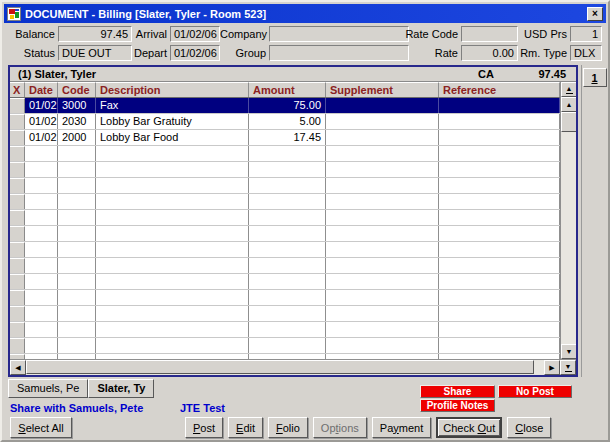  Describe the element at coordinates (285, 138) in the screenshot. I see `table-row: 01/022000Lobby Bar Food17.45` at that location.